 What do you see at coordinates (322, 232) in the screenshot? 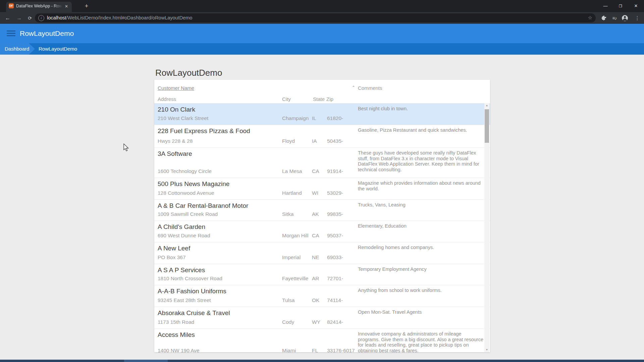
I see `table-row: A Child's Garden 690 West Dunne Road Mor…` at bounding box center [322, 232].